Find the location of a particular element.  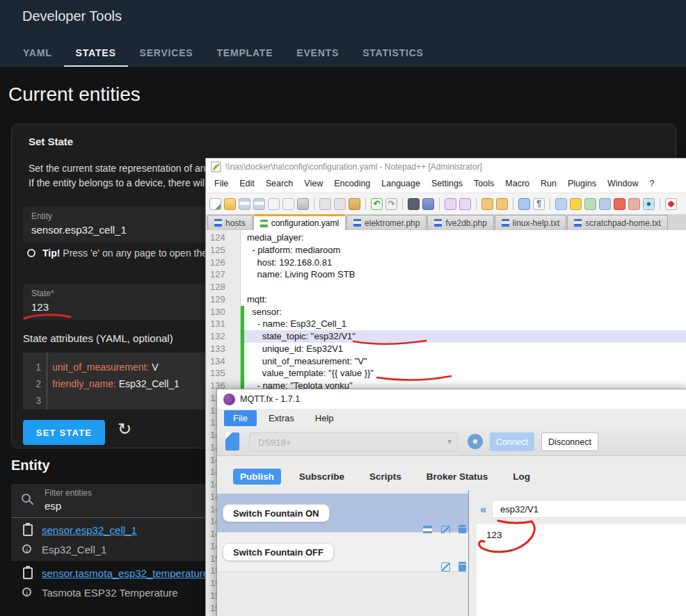

replace-icon is located at coordinates (429, 204).